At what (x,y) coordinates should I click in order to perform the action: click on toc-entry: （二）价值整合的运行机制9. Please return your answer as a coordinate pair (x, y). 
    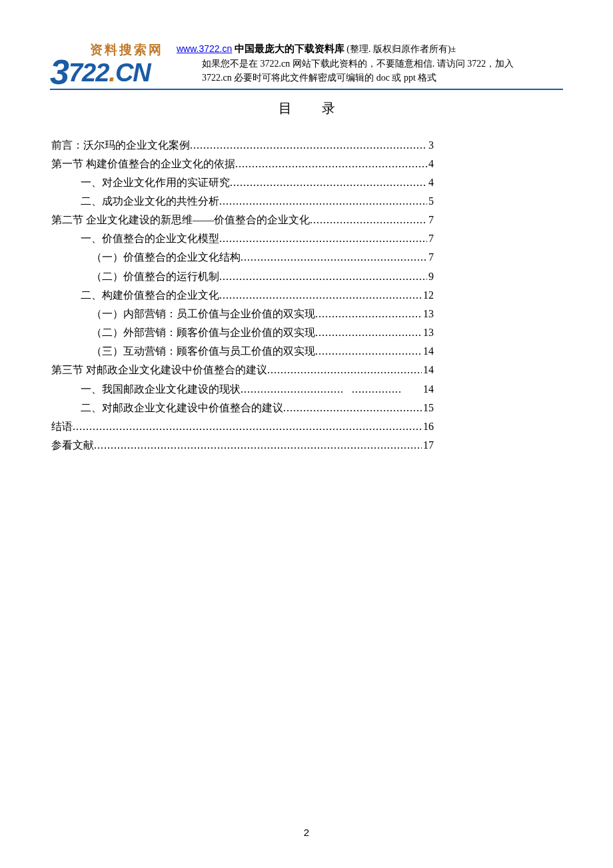
    Looking at the image, I should click on (243, 277).